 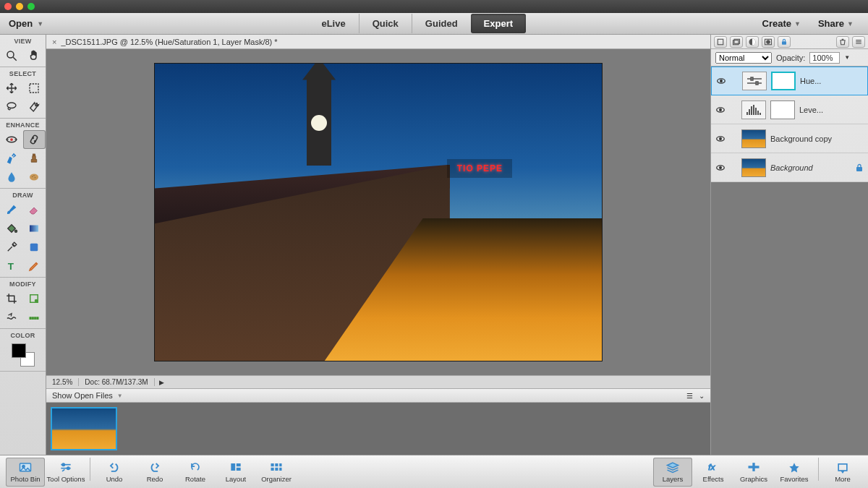 What do you see at coordinates (12, 317) in the screenshot?
I see `content-aware-move-tool` at bounding box center [12, 317].